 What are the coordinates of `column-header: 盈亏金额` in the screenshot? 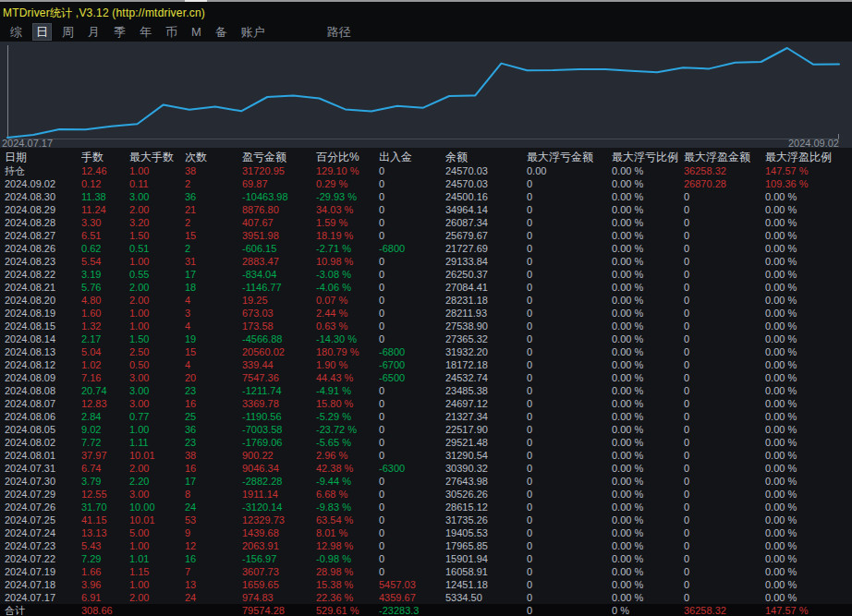 It's located at (279, 157).